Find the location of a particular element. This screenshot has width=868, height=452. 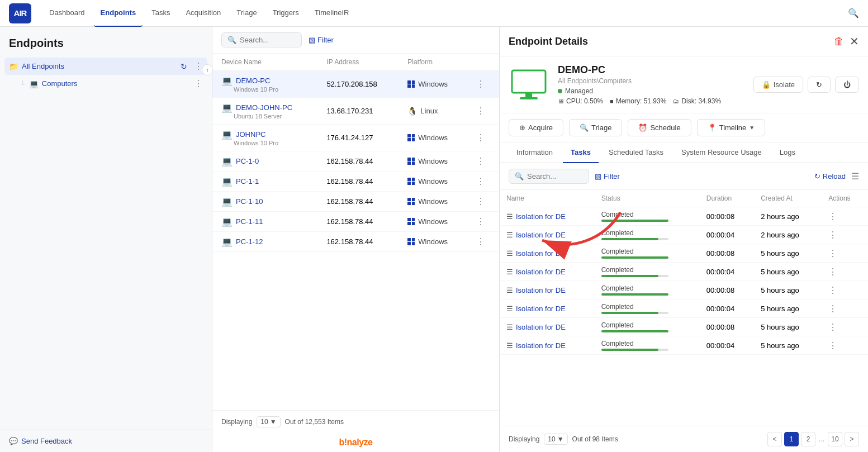

tasks-filter-btn: ▧ Filter is located at coordinates (607, 177).